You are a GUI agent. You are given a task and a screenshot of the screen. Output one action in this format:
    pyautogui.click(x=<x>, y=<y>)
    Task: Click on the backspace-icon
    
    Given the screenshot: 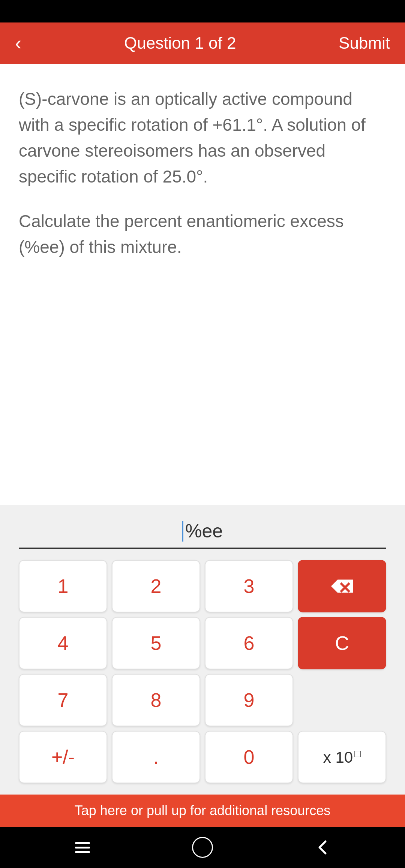 What is the action you would take?
    pyautogui.click(x=342, y=586)
    